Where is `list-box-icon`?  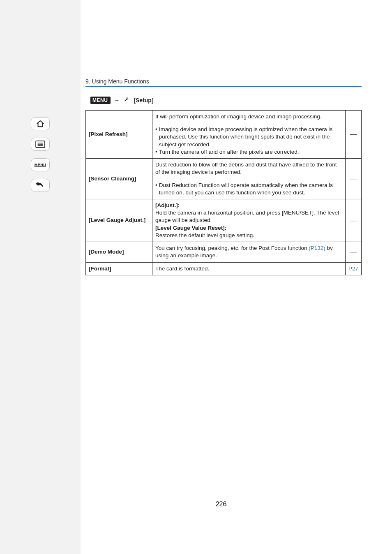
list-box-icon is located at coordinates (40, 144).